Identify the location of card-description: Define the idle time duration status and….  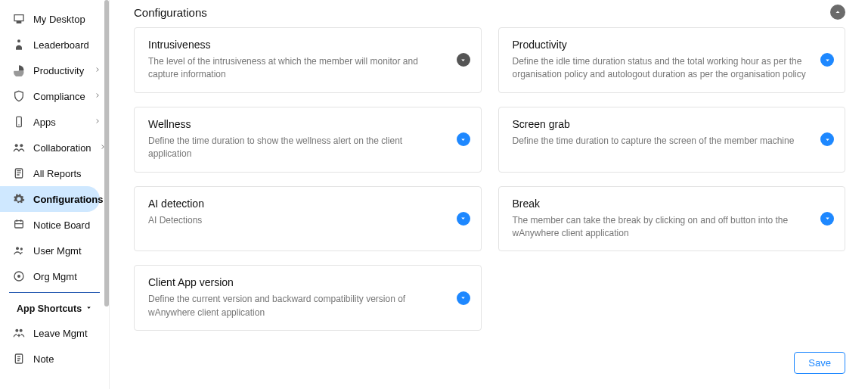
(662, 68).